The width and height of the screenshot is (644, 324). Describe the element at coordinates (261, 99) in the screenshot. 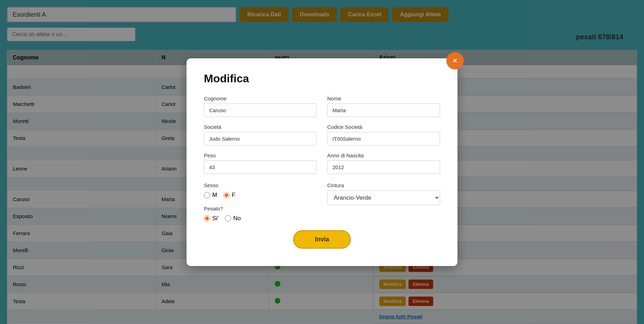

I see `cognome-label: Cognome` at that location.